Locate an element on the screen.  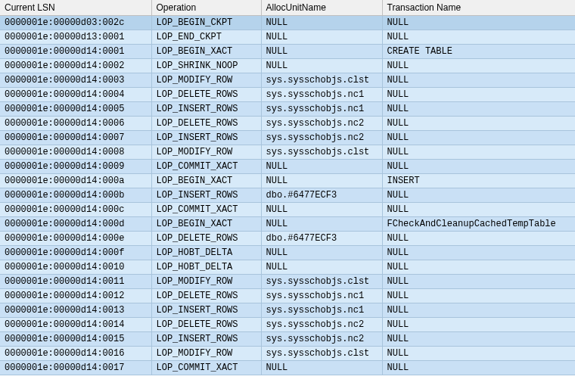
cell-lsn: 0000001e:00000d14:000f is located at coordinates (76, 253).